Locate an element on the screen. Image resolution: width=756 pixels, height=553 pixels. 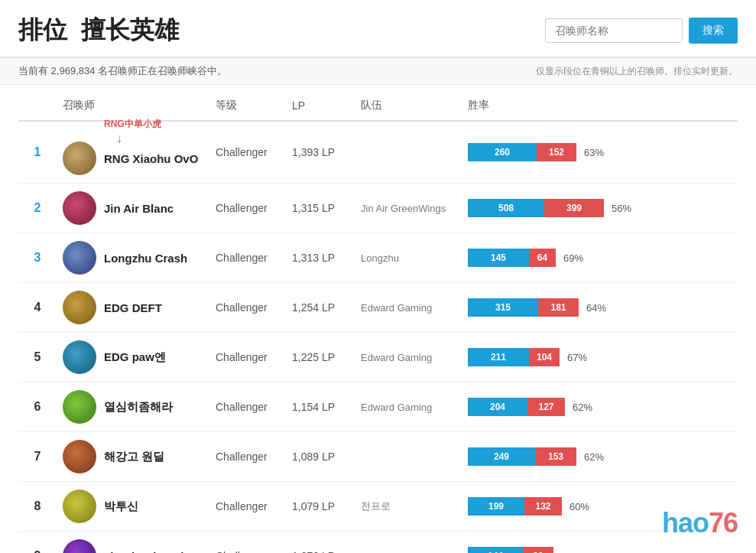
search-input is located at coordinates (614, 31).